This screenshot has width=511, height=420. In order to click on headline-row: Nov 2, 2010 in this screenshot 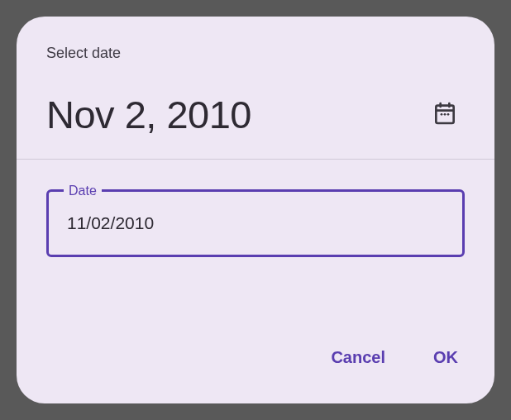, I will do `click(256, 114)`.